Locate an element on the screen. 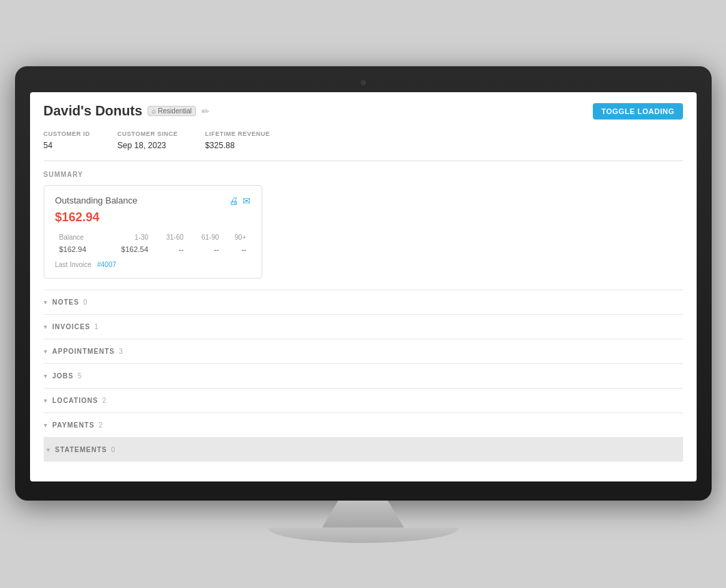 The width and height of the screenshot is (726, 588). customer-type-badge: ⌂ Residential is located at coordinates (172, 111).